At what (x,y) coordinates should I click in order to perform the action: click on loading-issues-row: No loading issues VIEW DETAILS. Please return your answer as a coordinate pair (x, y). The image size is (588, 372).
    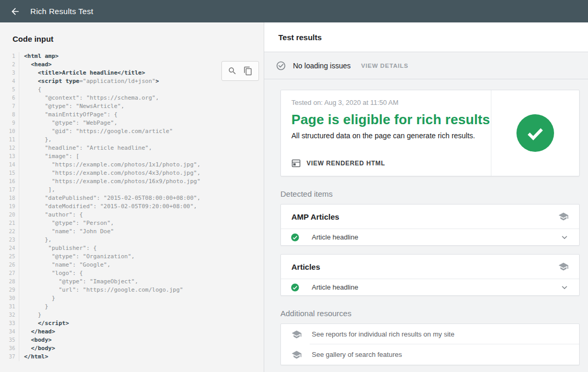
    Looking at the image, I should click on (426, 66).